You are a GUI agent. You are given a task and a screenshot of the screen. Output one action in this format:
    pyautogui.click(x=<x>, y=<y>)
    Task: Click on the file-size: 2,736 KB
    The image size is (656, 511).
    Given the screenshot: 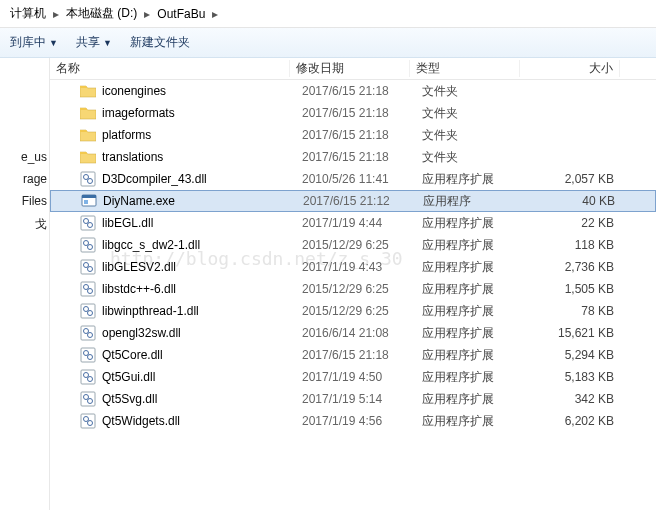 What is the action you would take?
    pyautogui.click(x=582, y=267)
    